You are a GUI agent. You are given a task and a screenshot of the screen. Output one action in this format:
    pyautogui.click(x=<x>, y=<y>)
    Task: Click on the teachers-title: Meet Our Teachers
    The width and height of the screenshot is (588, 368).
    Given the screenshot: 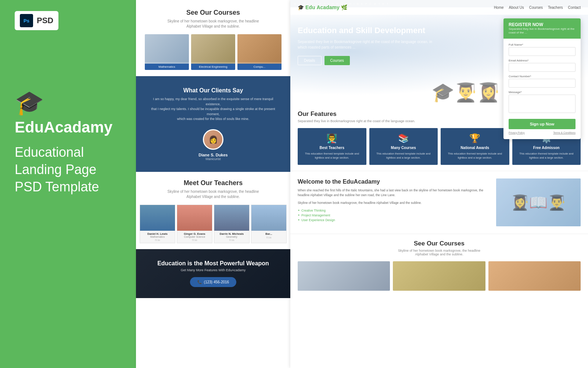 What is the action you would take?
    pyautogui.click(x=213, y=183)
    